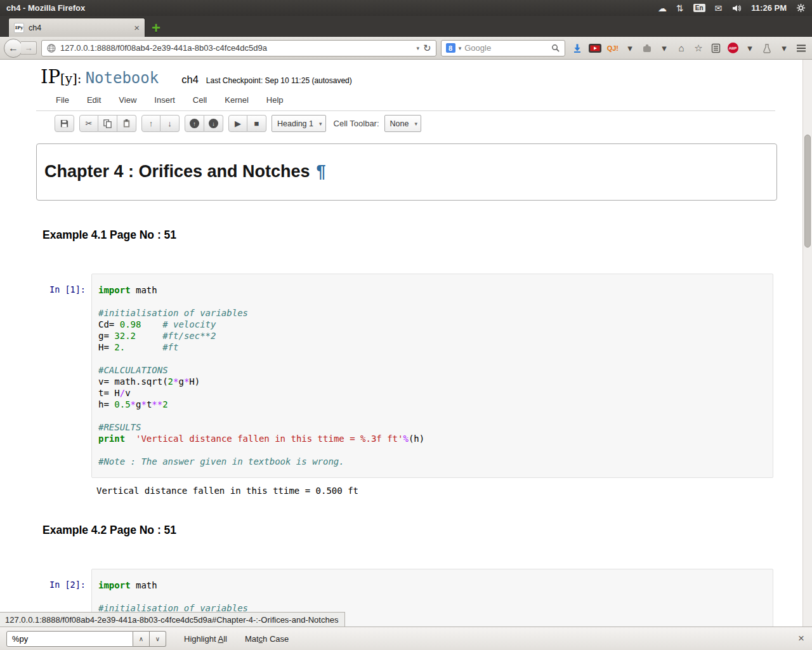 The height and width of the screenshot is (650, 812). What do you see at coordinates (556, 48) in the screenshot?
I see `search-magnifier-icon` at bounding box center [556, 48].